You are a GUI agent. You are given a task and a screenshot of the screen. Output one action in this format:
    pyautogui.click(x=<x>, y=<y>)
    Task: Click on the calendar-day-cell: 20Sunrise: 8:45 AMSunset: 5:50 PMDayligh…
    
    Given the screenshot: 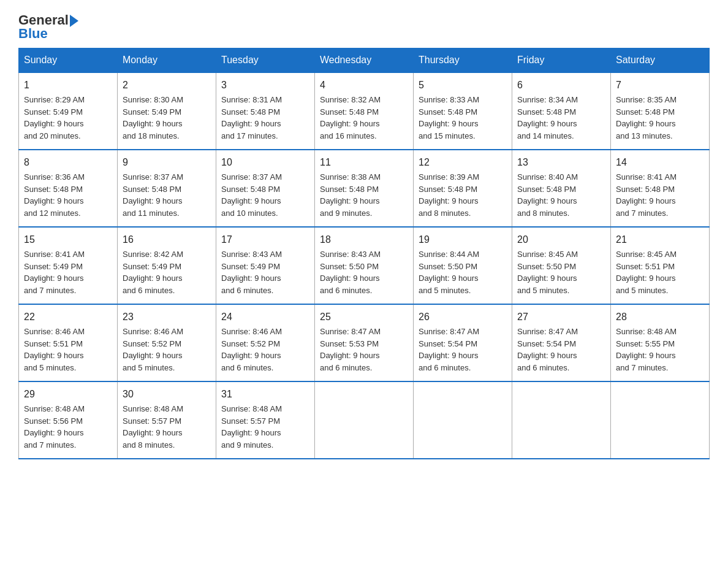 What is the action you would take?
    pyautogui.click(x=561, y=266)
    